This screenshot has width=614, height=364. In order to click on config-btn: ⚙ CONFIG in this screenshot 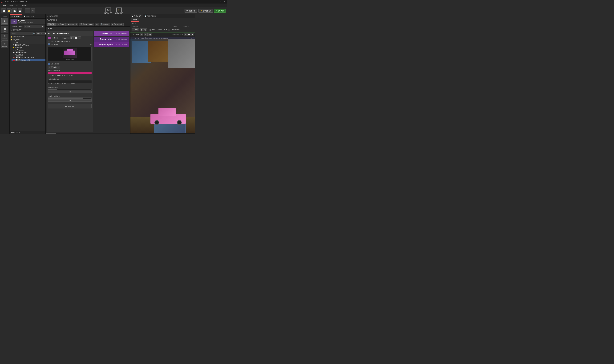, I will do `click(191, 11)`.